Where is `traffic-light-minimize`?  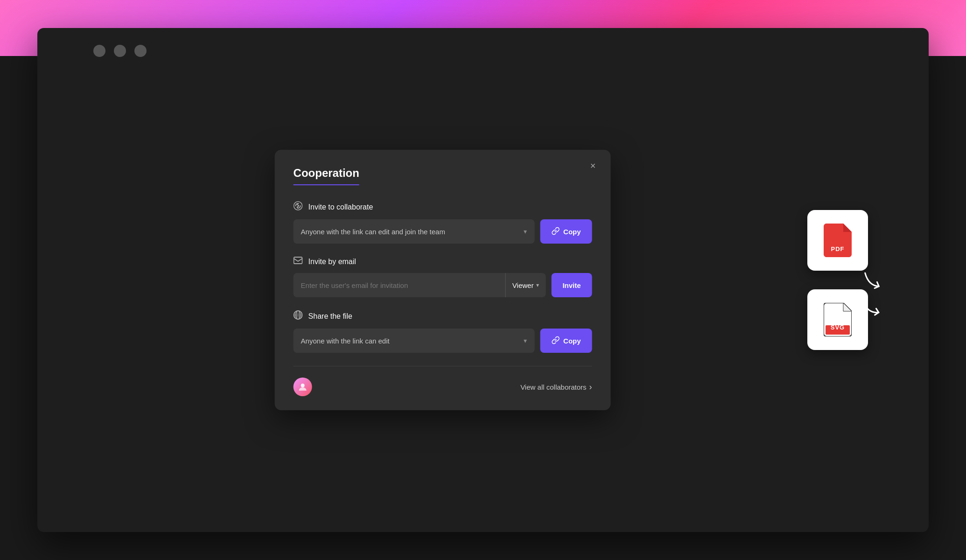 traffic-light-minimize is located at coordinates (120, 51).